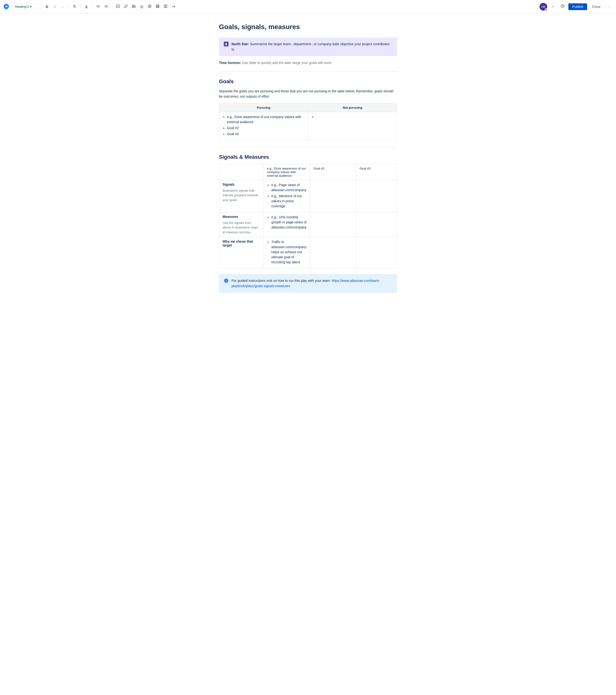  What do you see at coordinates (242, 172) in the screenshot?
I see `signals-col1-header` at bounding box center [242, 172].